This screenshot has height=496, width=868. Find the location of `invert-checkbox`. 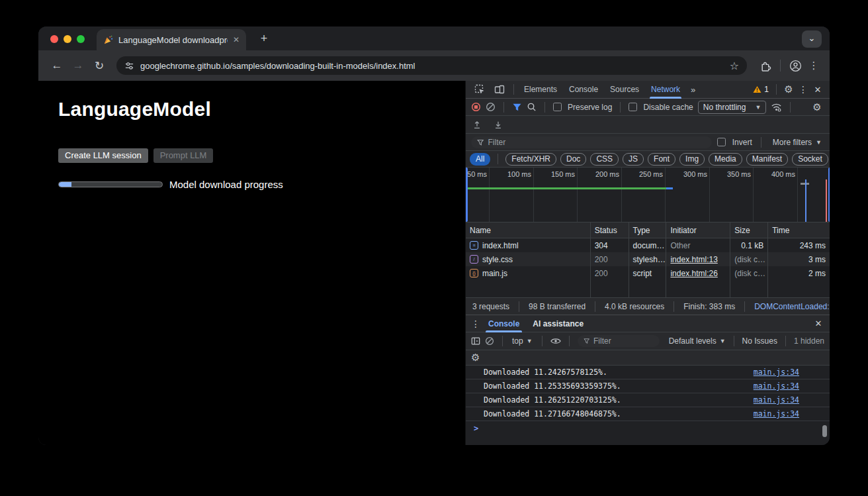

invert-checkbox is located at coordinates (721, 142).